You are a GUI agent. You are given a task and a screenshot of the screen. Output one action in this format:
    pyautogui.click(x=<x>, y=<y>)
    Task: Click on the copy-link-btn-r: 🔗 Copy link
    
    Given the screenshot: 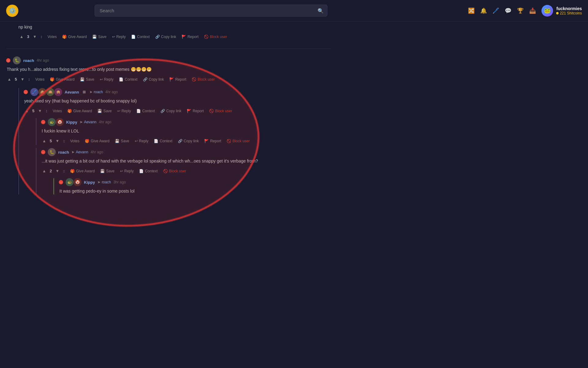 What is the action you would take?
    pyautogui.click(x=153, y=79)
    